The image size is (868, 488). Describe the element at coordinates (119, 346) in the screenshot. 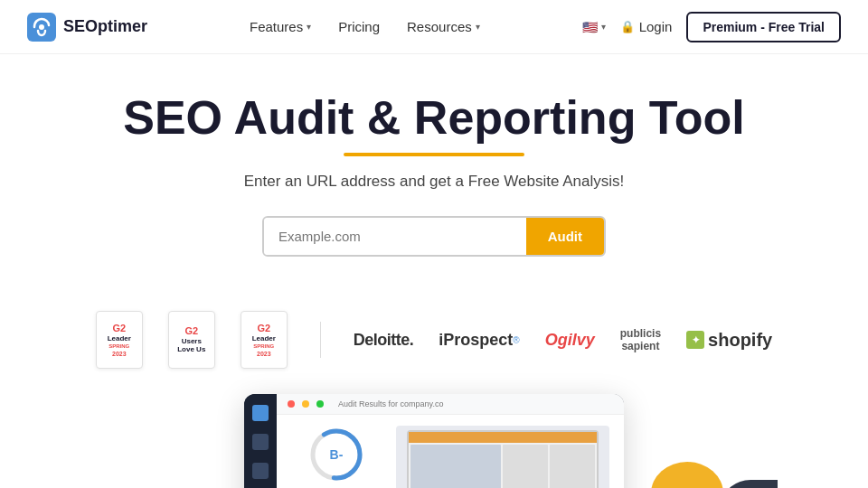

I see `badge-season-1: SPRING` at that location.